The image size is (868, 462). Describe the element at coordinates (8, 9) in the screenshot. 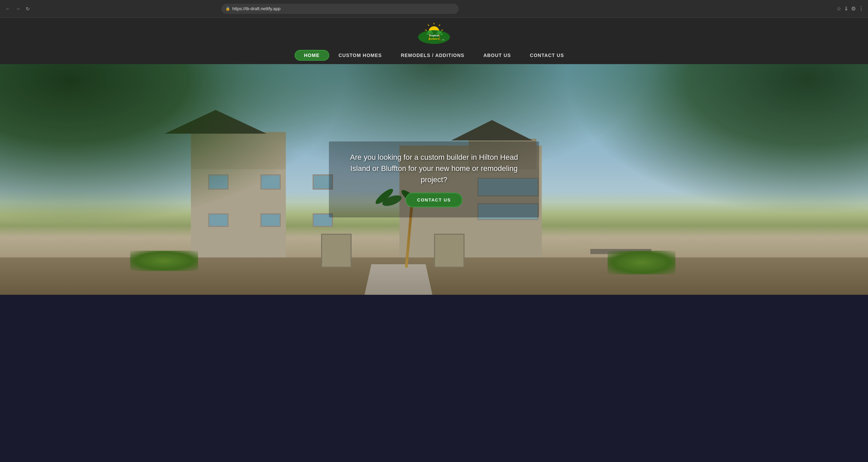

I see `back-button: ←` at that location.